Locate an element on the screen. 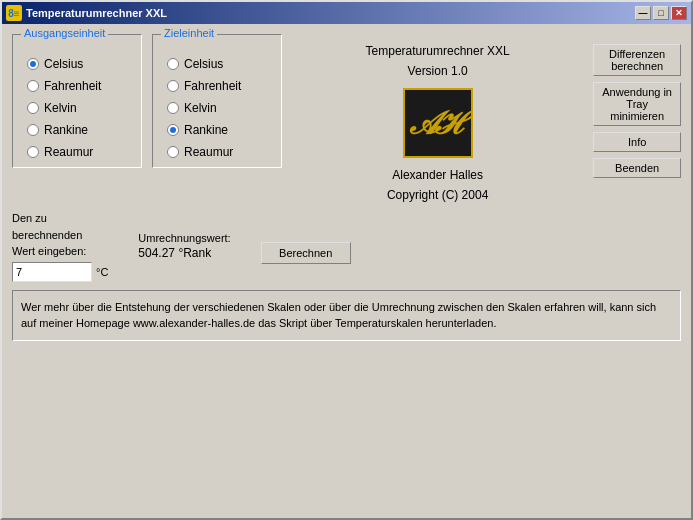 The height and width of the screenshot is (520, 693). info-button: Info is located at coordinates (637, 142).